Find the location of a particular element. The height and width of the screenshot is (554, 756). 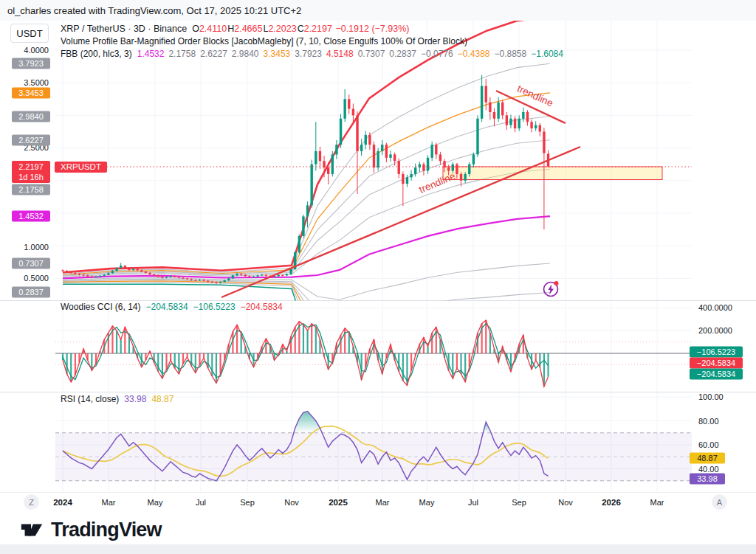

ohlc-values: O2.4110H2.4665L2.2023C2.2197 −0.1912 (−7… is located at coordinates (300, 30).